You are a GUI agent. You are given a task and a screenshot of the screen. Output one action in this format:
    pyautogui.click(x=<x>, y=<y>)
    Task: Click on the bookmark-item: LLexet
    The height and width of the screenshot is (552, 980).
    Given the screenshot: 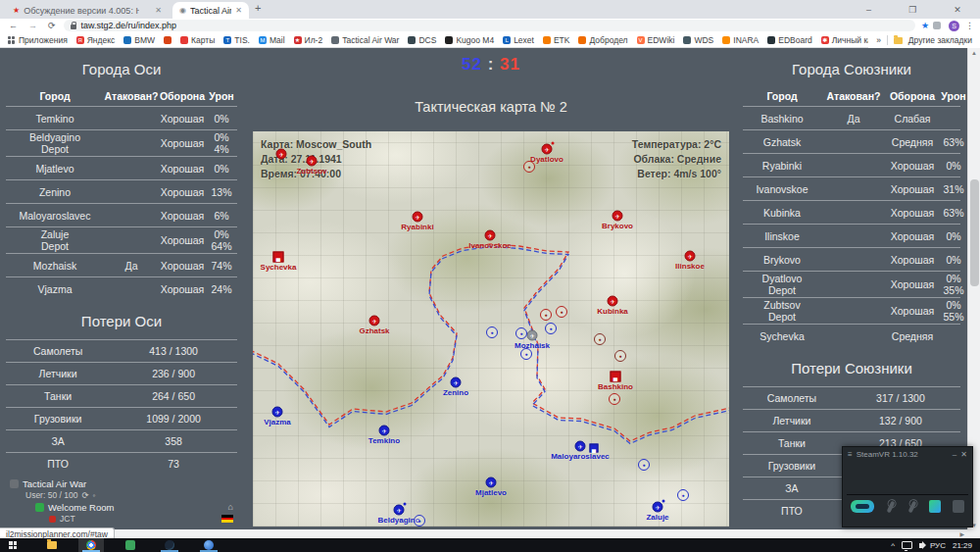 What is the action you would take?
    pyautogui.click(x=518, y=40)
    